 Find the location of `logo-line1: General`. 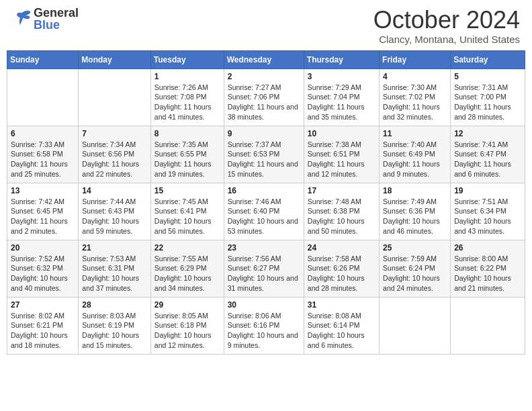

logo-line1: General is located at coordinates (56, 13).